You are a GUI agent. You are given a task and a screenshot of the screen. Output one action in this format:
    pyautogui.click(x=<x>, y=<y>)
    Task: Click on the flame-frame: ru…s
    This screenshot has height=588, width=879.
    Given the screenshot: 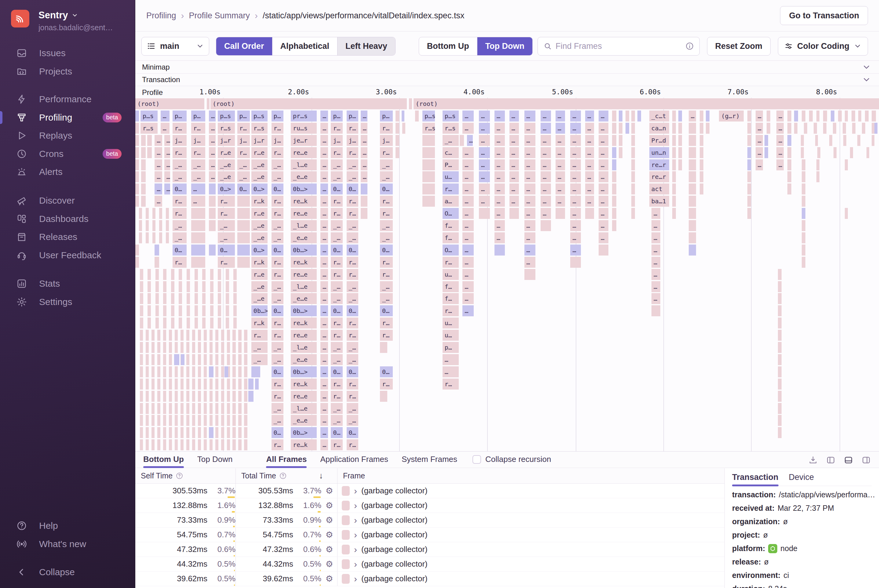 What is the action you would take?
    pyautogui.click(x=304, y=128)
    